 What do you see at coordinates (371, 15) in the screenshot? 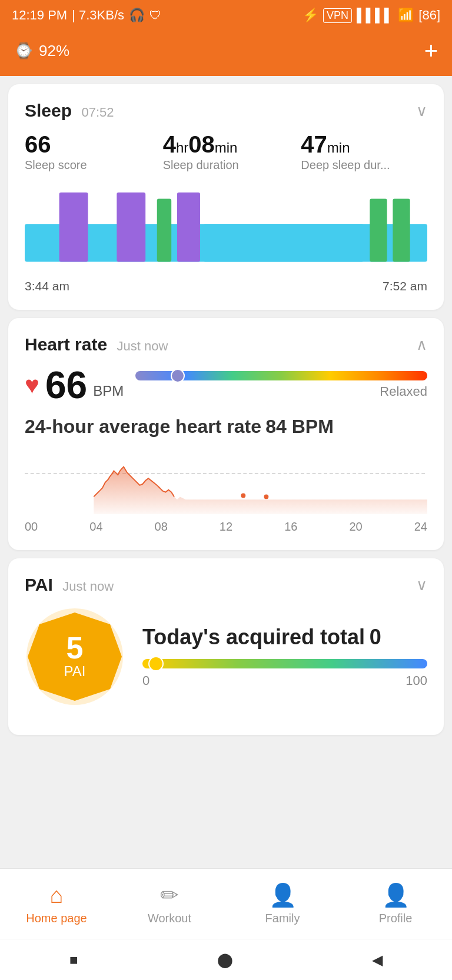
I see `status-right: ⚡ VPN ▌▌▌▌ 📶 [86]` at bounding box center [371, 15].